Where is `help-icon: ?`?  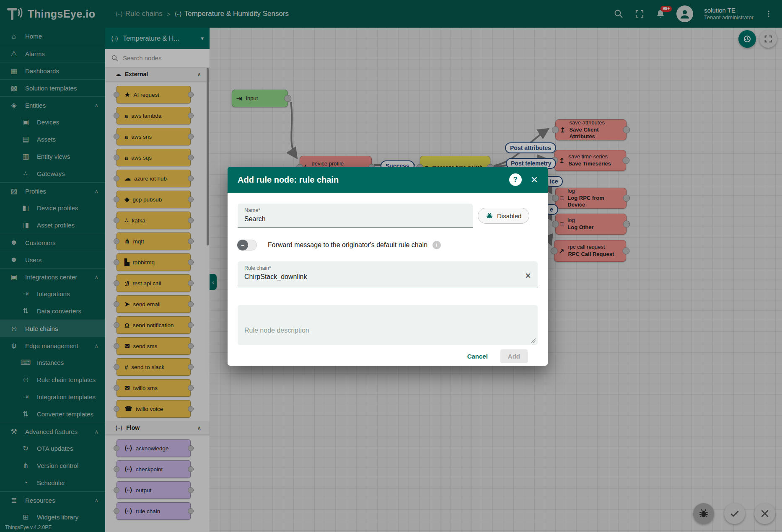 help-icon: ? is located at coordinates (515, 180).